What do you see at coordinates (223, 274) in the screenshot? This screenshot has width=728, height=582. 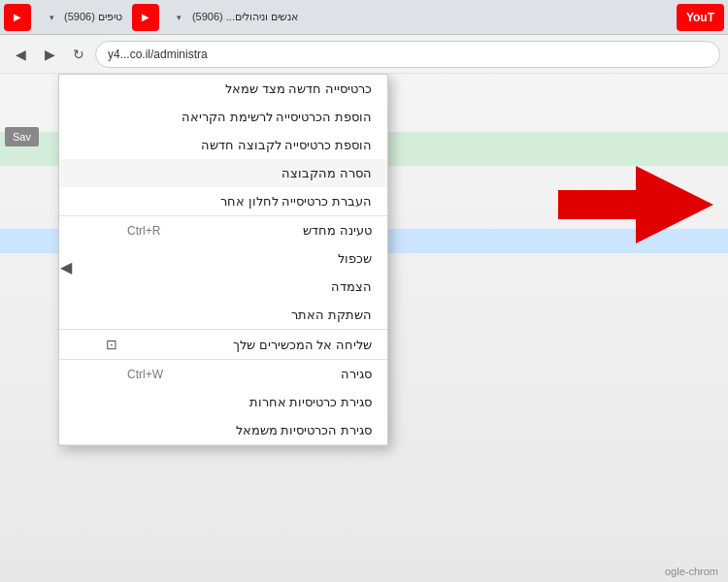 I see `menu-section-2: טעינה מחדש Ctrl+R שכפול הצמדה השתקת האתר` at bounding box center [223, 274].